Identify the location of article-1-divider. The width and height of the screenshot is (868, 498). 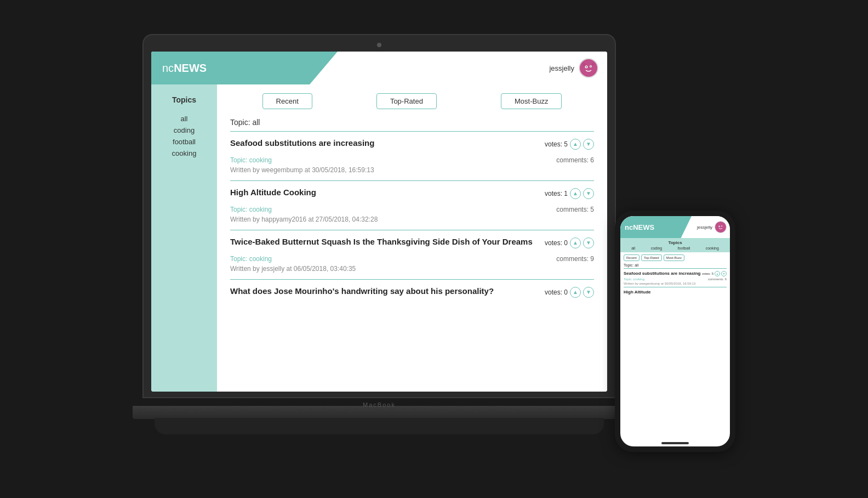
(412, 181).